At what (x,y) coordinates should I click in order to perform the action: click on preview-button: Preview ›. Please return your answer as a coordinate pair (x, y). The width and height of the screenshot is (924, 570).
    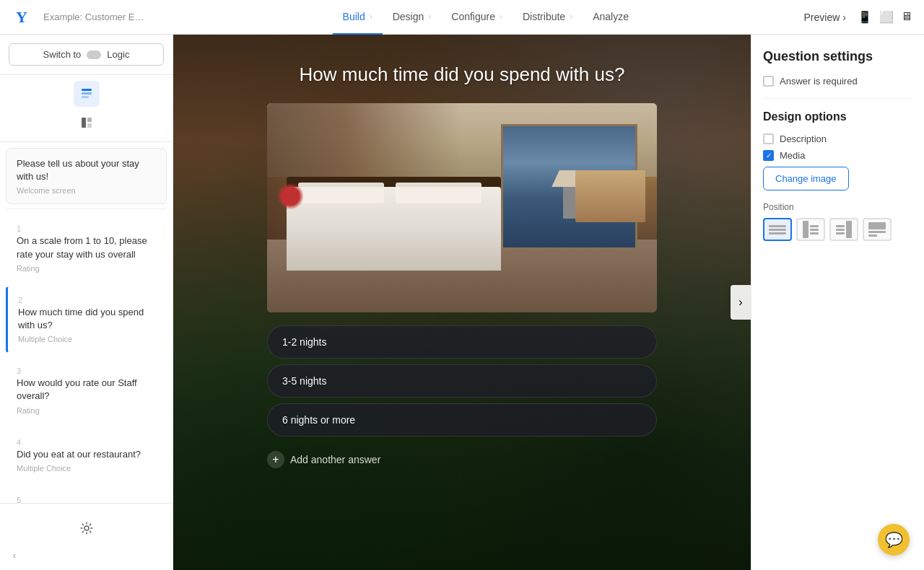
    Looking at the image, I should click on (825, 17).